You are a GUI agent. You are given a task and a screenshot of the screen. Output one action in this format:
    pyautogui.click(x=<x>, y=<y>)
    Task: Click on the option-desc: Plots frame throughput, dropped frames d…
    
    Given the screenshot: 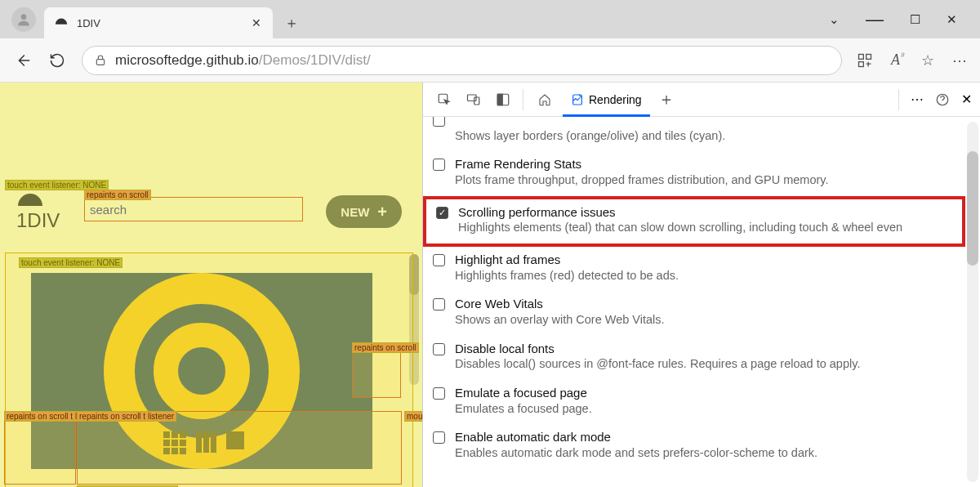 What is the action you would take?
    pyautogui.click(x=706, y=180)
    